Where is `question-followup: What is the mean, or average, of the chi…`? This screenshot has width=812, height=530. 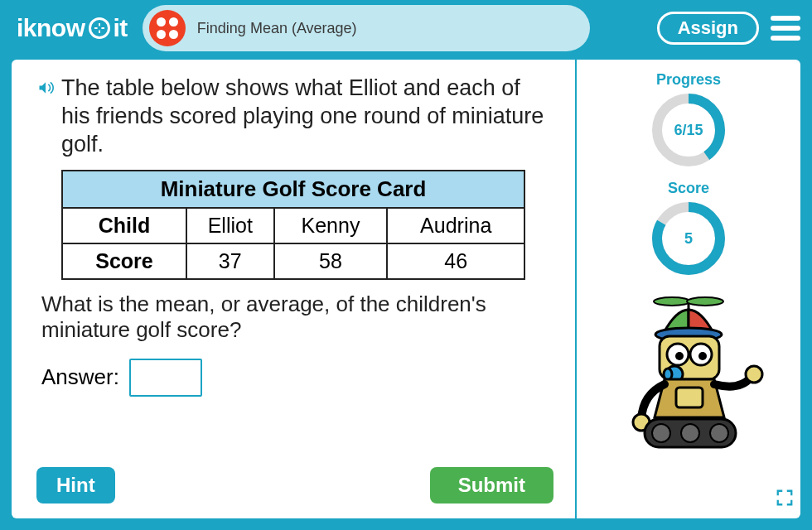 question-followup: What is the mean, or average, of the chi… is located at coordinates (297, 317).